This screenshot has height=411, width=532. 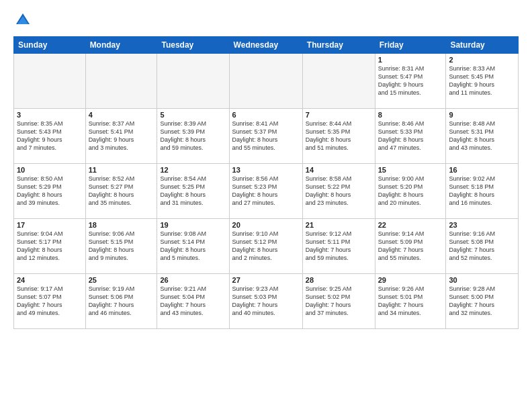 I want to click on calendar-weekday-sunday: Sunday, so click(x=50, y=46).